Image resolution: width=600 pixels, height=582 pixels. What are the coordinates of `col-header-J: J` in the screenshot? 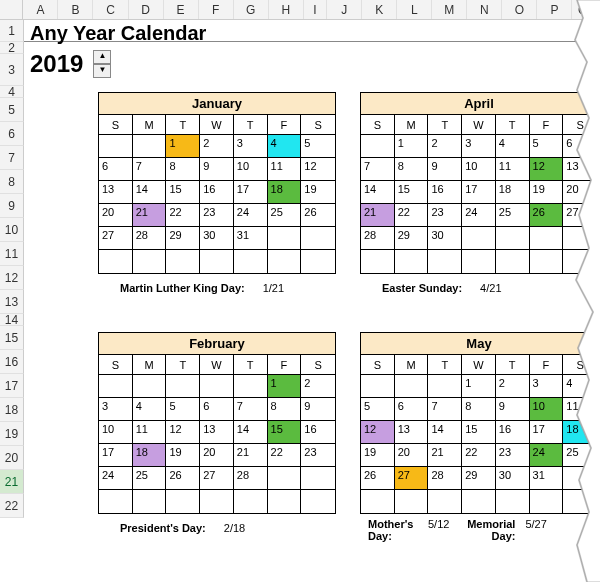 It's located at (344, 10).